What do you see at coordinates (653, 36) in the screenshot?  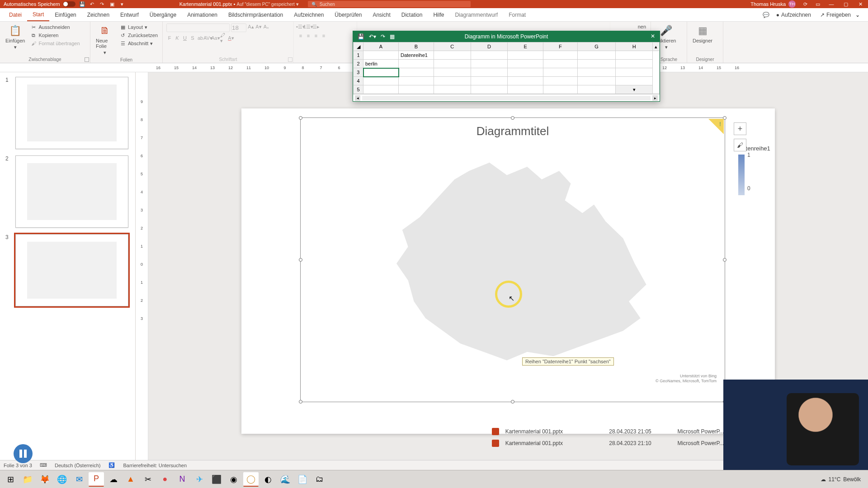 I see `sheet-close-button: ✕` at bounding box center [653, 36].